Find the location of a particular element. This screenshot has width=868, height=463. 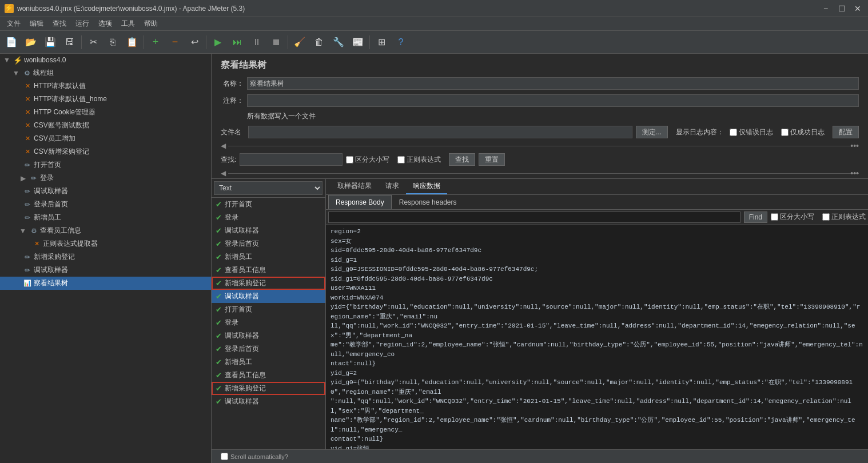

maximize-button: ☐ is located at coordinates (842, 9).